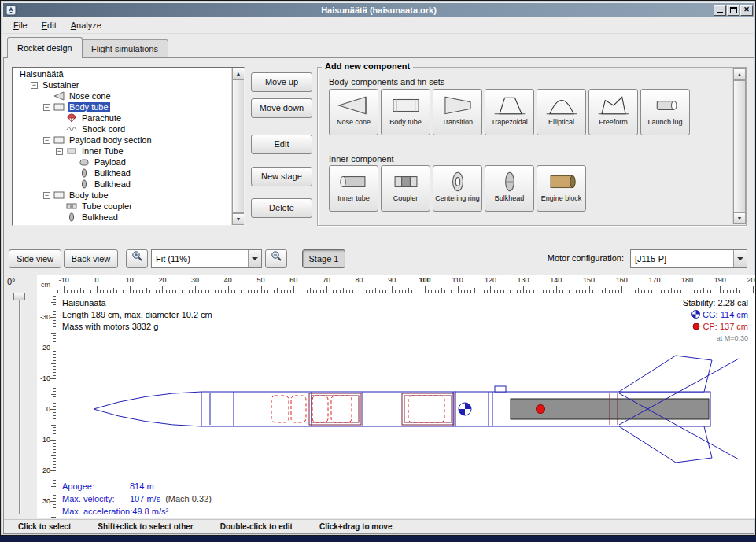  I want to click on tree-inner-tube-icon, so click(72, 151).